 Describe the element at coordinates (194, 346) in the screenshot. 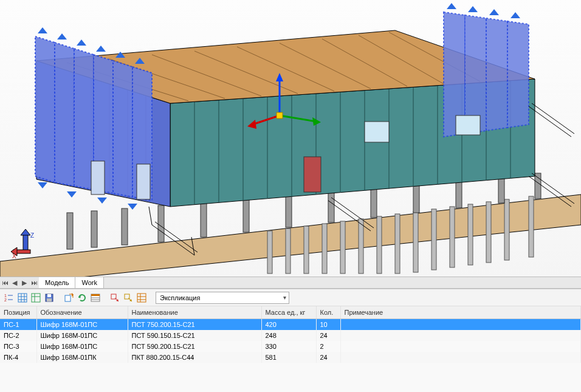

I see `cell-name: ПСТ 590.200.15-С21` at that location.